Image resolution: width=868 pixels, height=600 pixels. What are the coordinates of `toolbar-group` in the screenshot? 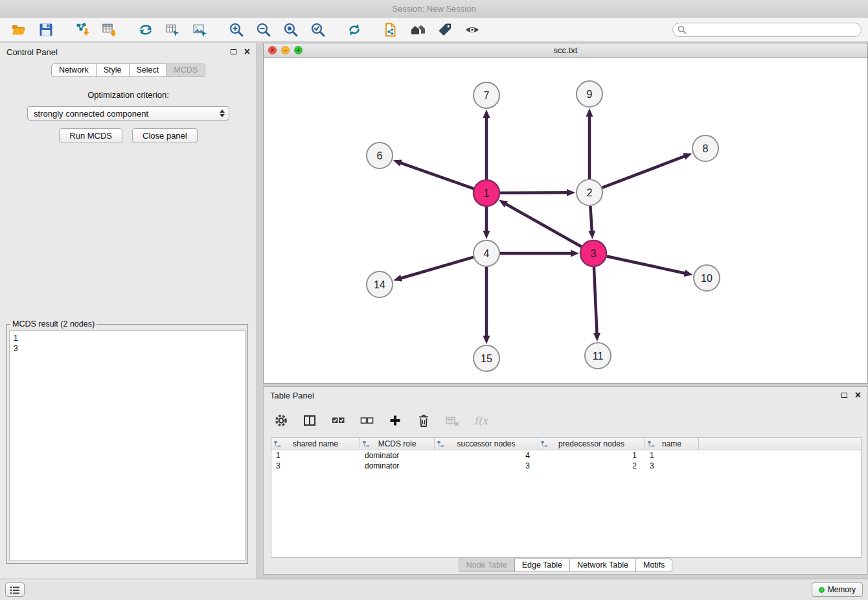 It's located at (277, 30).